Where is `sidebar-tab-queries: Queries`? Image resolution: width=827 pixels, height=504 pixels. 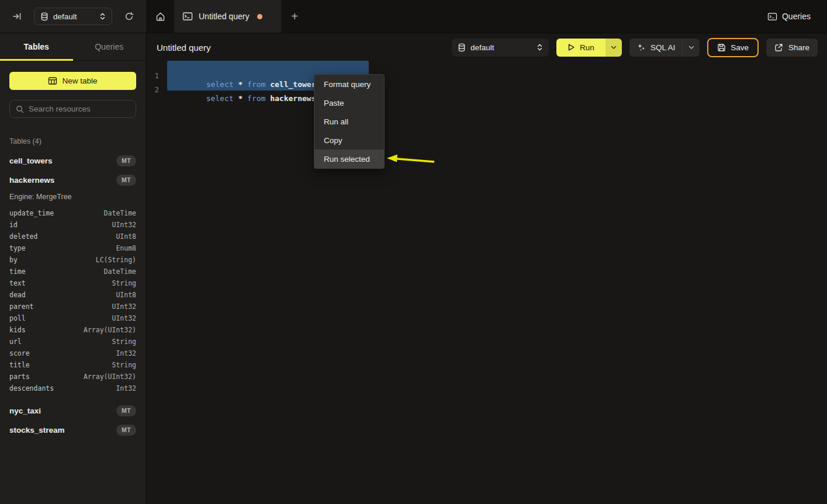 sidebar-tab-queries: Queries is located at coordinates (110, 47).